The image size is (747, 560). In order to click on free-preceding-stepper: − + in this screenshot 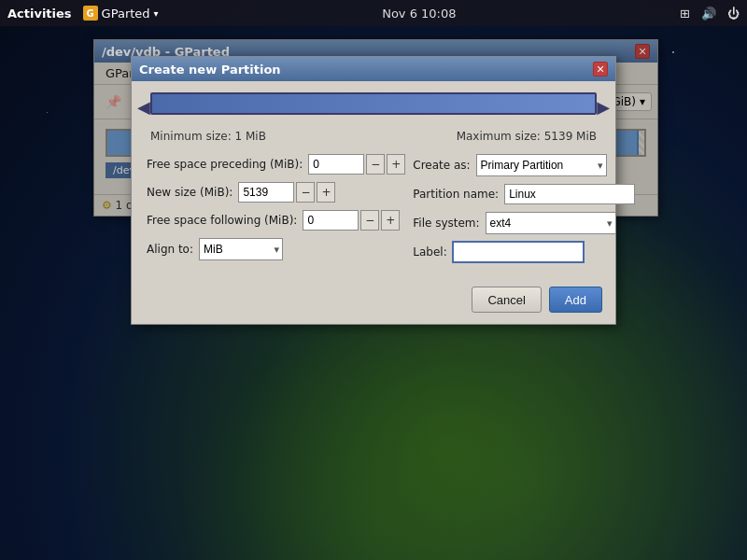, I will do `click(357, 164)`.